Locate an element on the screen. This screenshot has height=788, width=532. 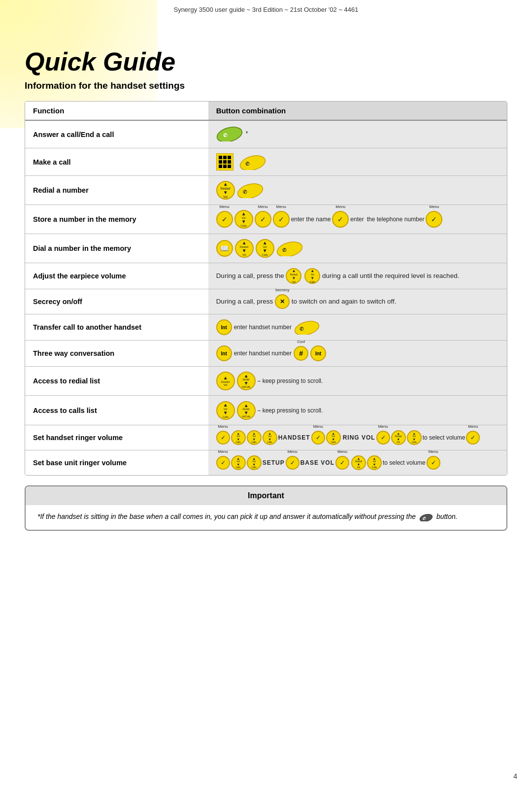
phonebook-btn: 📖 is located at coordinates (225, 248).